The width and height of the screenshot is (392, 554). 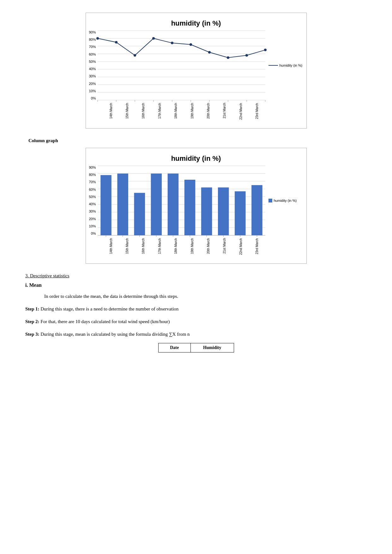 I want to click on line-chart-legend: humidity (in %), so click(x=284, y=65).